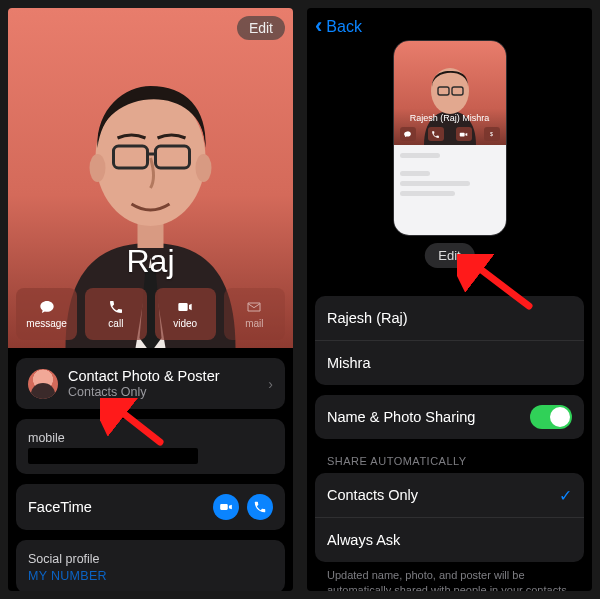 The height and width of the screenshot is (599, 600). What do you see at coordinates (150, 566) in the screenshot?
I see `social-profile-cell: Social profile MY NUMBER` at bounding box center [150, 566].